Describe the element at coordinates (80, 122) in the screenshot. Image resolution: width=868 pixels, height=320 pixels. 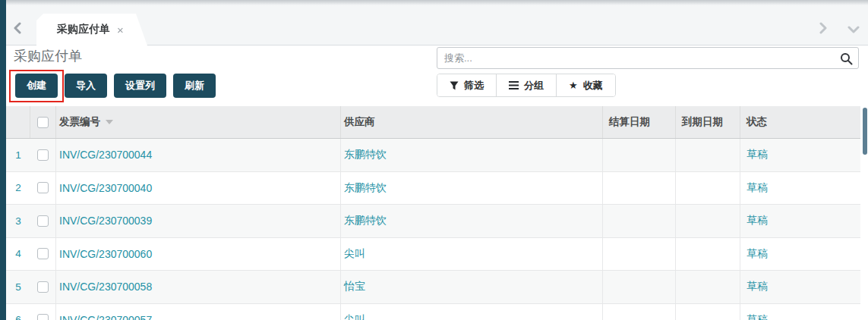
I see `header-invoice-label: 发票编号` at that location.